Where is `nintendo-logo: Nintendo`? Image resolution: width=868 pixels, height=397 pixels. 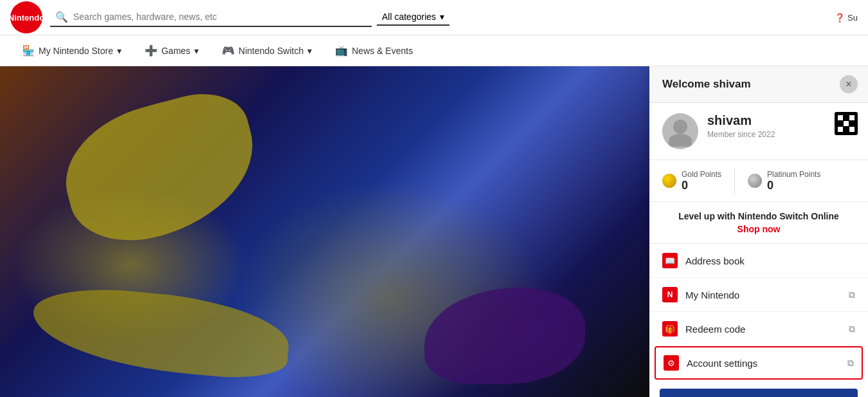 nintendo-logo: Nintendo is located at coordinates (26, 17).